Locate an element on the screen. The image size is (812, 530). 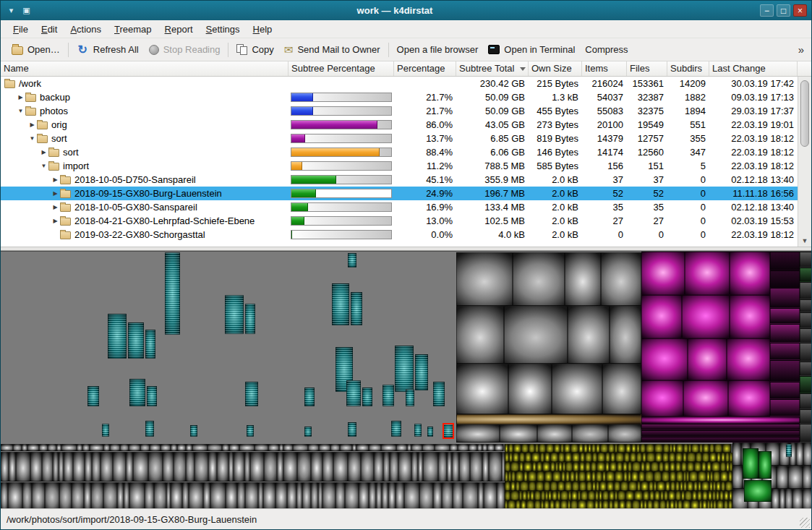
close-button: × is located at coordinates (800, 10).